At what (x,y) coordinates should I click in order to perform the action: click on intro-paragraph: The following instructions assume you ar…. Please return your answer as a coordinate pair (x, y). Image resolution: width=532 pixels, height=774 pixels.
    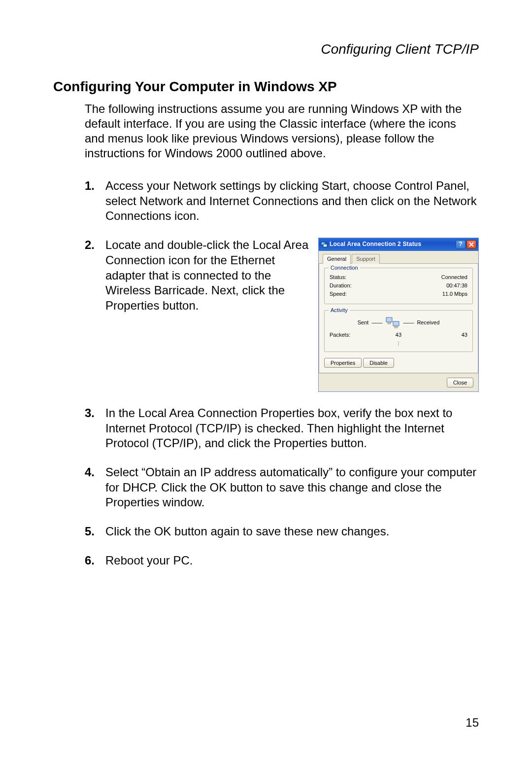
    Looking at the image, I should click on (282, 131).